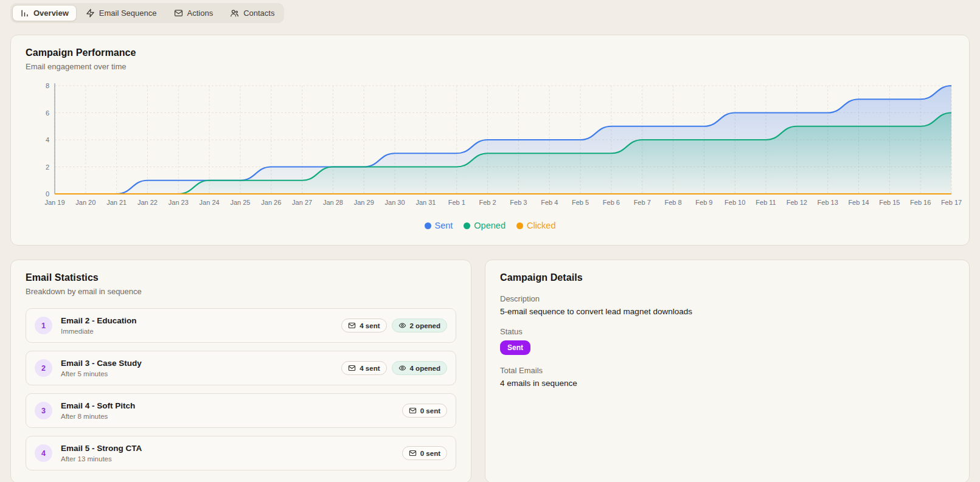 The image size is (980, 482). What do you see at coordinates (425, 368) in the screenshot?
I see `badge-label: 4 opened` at bounding box center [425, 368].